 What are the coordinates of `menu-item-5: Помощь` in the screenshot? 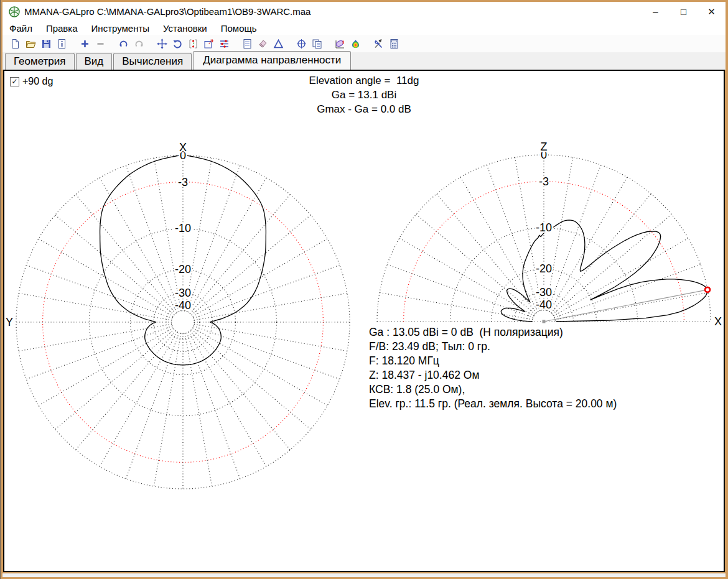 It's located at (239, 29).